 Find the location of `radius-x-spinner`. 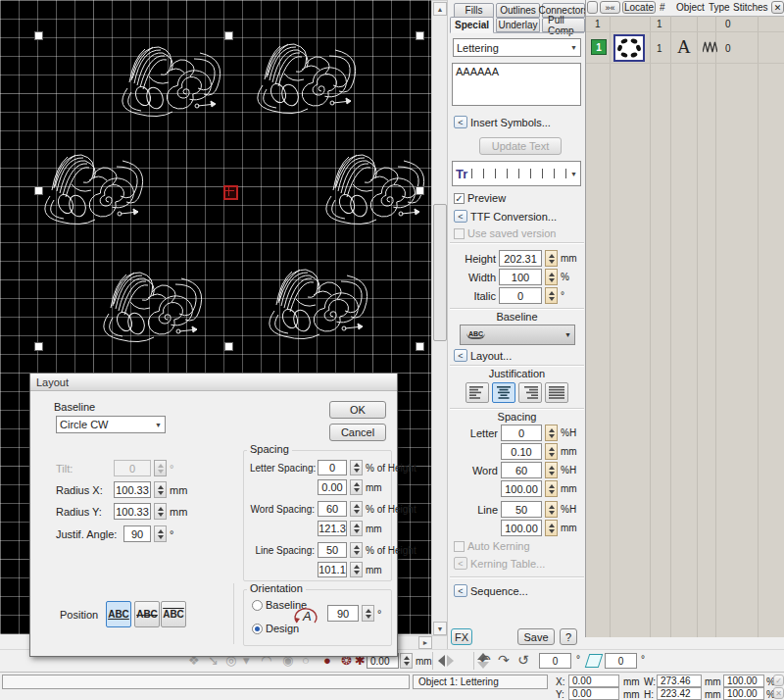

radius-x-spinner is located at coordinates (161, 490).